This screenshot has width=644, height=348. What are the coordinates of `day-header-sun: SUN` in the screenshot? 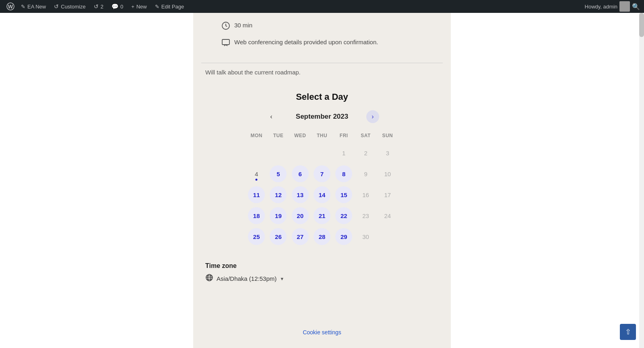 It's located at (388, 136).